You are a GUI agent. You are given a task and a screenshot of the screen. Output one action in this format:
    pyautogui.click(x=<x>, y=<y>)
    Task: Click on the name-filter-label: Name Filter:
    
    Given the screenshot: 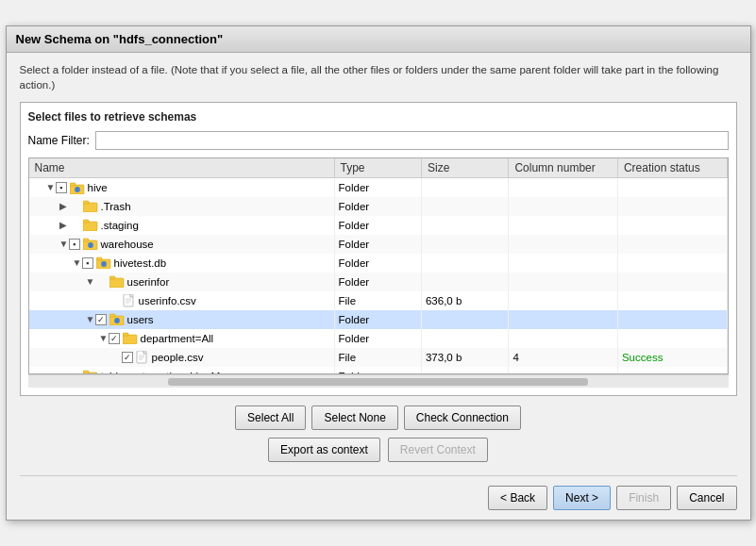 What is the action you would take?
    pyautogui.click(x=59, y=141)
    